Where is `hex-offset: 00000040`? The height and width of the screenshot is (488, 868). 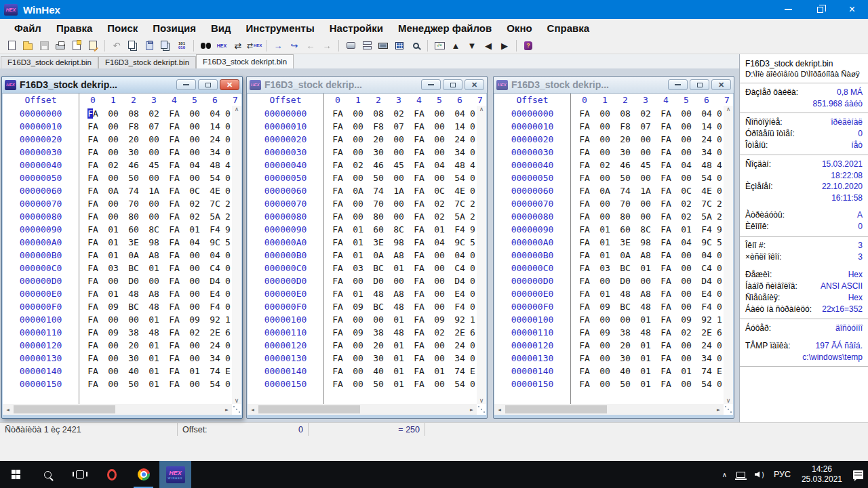 hex-offset: 00000040 is located at coordinates (532, 165).